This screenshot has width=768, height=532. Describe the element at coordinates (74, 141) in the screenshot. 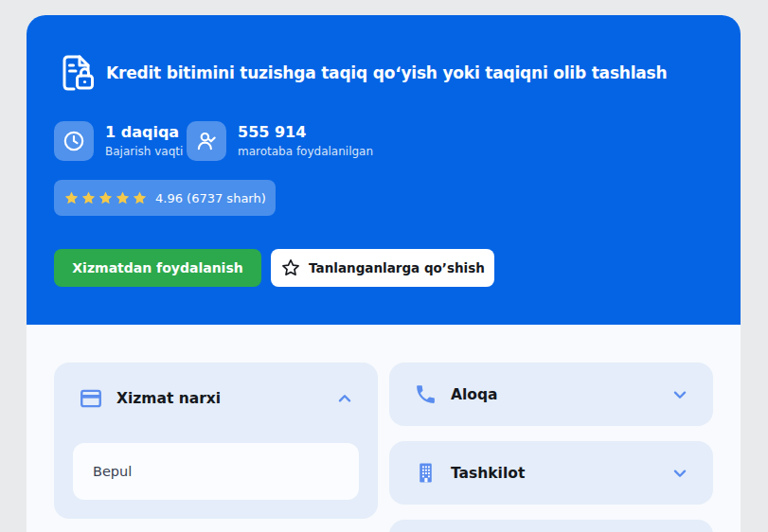

I see `clock-icon` at that location.